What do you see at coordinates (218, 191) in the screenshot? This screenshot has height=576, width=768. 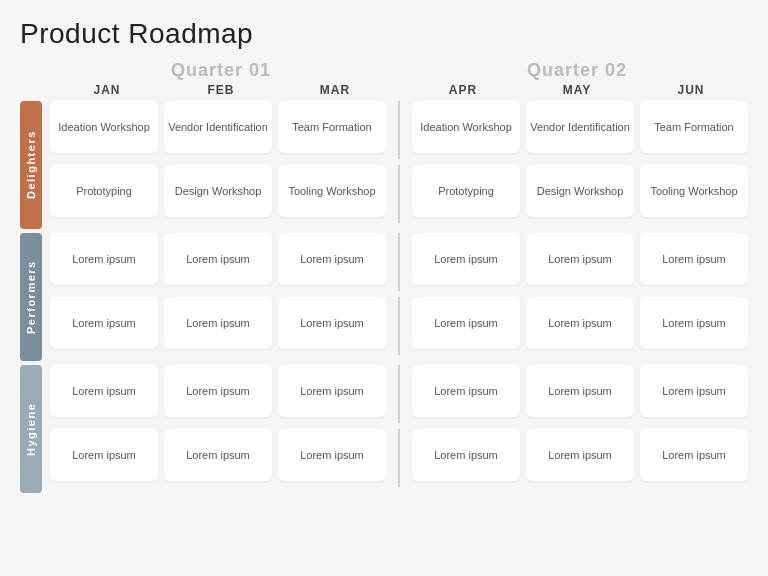 I see `cell-delighters-r1-c1: Design Workshop` at bounding box center [218, 191].